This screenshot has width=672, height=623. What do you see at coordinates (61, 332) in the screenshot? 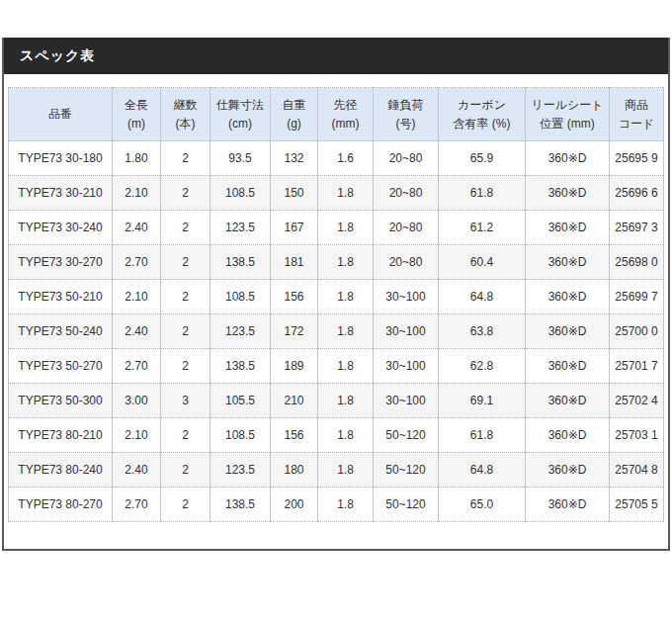
I see `model-number-cell: TYPE73 50-240` at bounding box center [61, 332].